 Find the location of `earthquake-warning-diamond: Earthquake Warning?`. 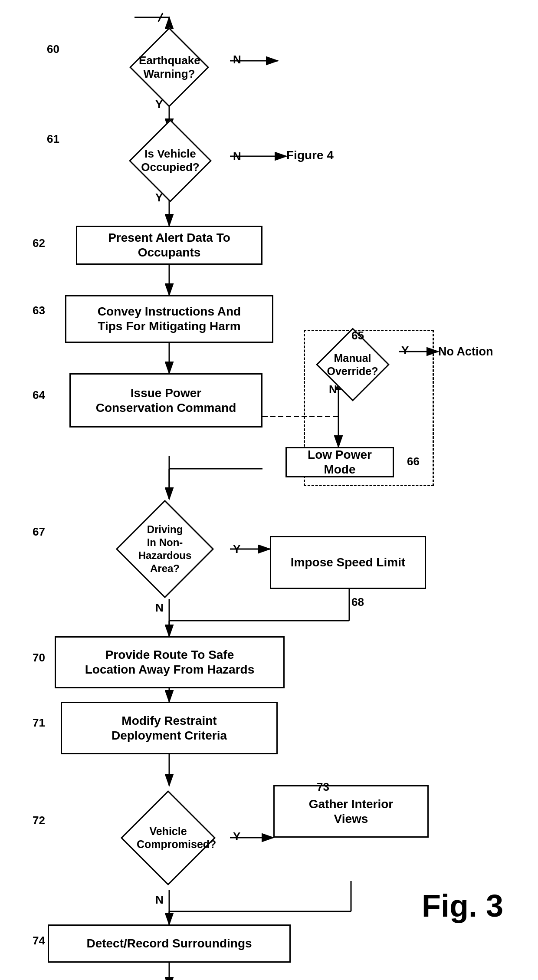

earthquake-warning-diamond: Earthquake Warning? is located at coordinates (169, 67).